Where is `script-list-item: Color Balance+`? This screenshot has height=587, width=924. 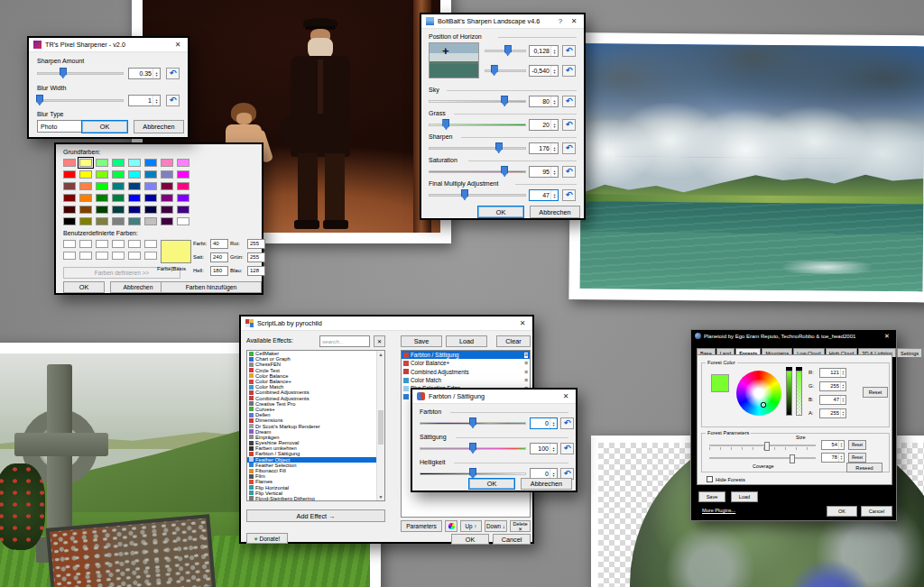
script-list-item: Color Balance+ is located at coordinates (466, 362).